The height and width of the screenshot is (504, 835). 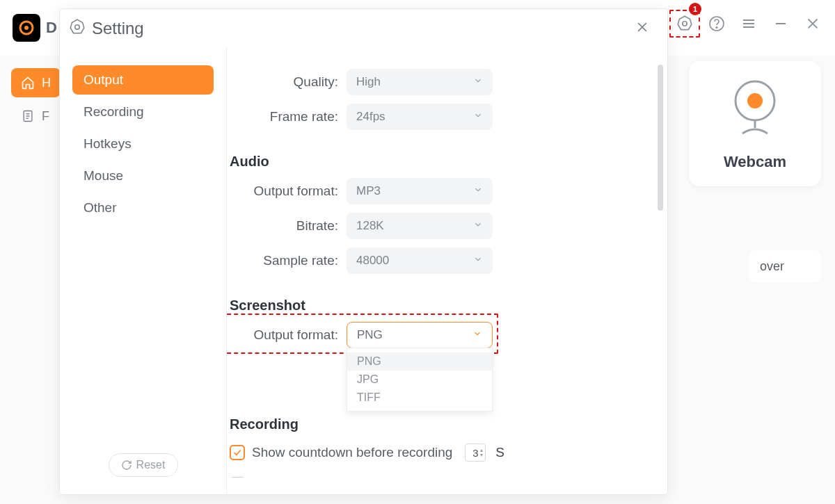 What do you see at coordinates (237, 477) in the screenshot?
I see `beep-checkbox` at bounding box center [237, 477].